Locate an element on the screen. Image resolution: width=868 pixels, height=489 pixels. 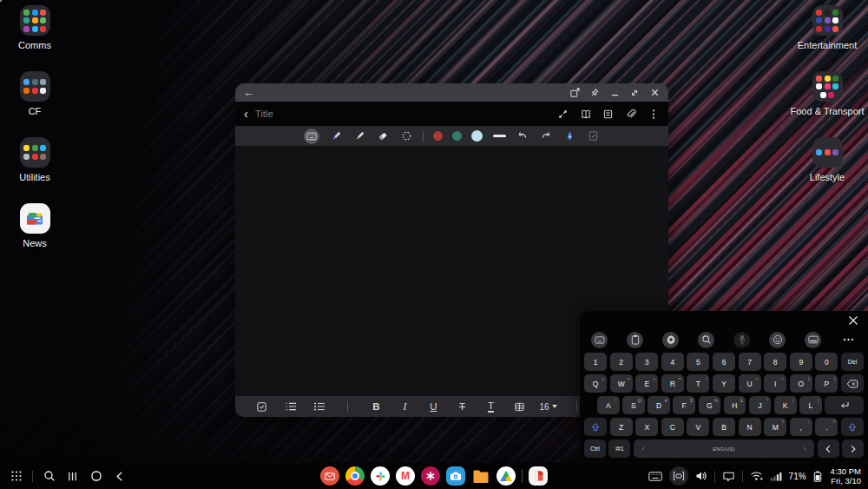
apps-grid-icon is located at coordinates (16, 476).